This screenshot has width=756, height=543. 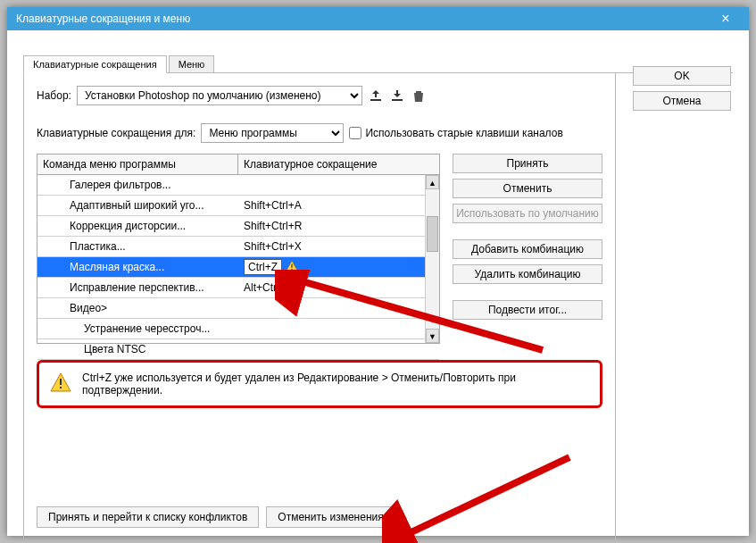 I want to click on tab-shortcuts: Клавиатурные сокращения, so click(x=95, y=64).